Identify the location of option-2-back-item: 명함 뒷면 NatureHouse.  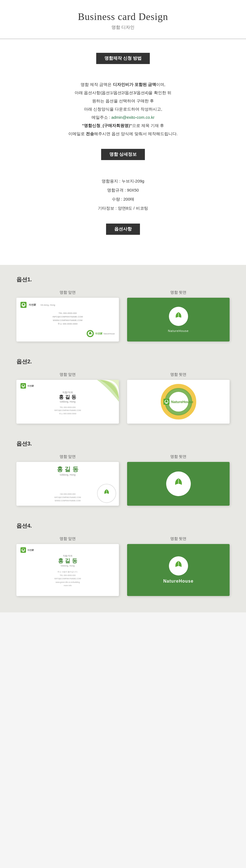
(178, 398).